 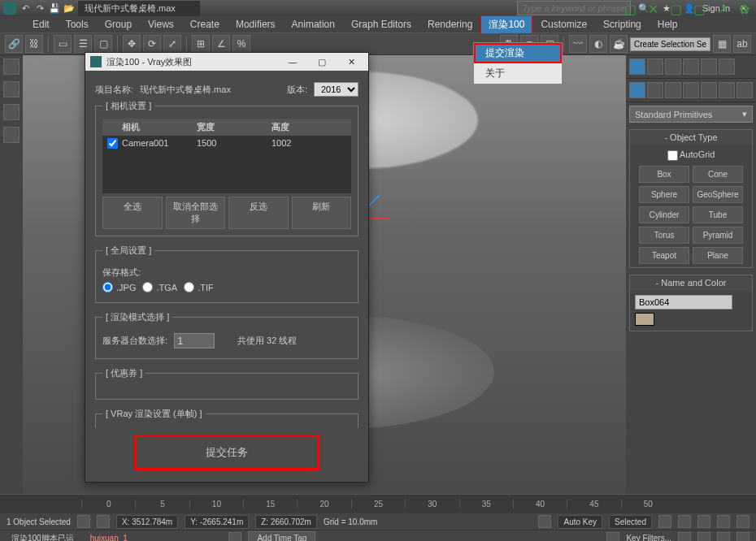 What do you see at coordinates (631, 522) in the screenshot?
I see `selected-filter: Selected` at bounding box center [631, 522].